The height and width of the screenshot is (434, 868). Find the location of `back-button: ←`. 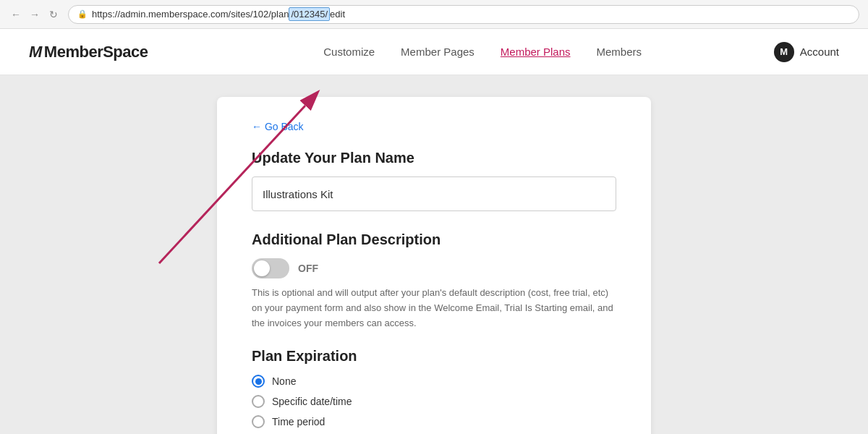

back-button: ← is located at coordinates (16, 14).